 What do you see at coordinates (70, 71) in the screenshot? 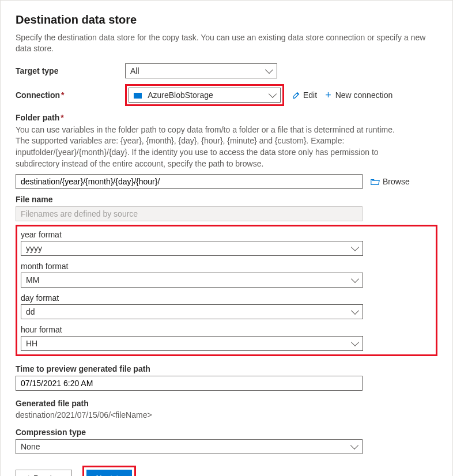
I see `target-type-label: Target type` at bounding box center [70, 71].